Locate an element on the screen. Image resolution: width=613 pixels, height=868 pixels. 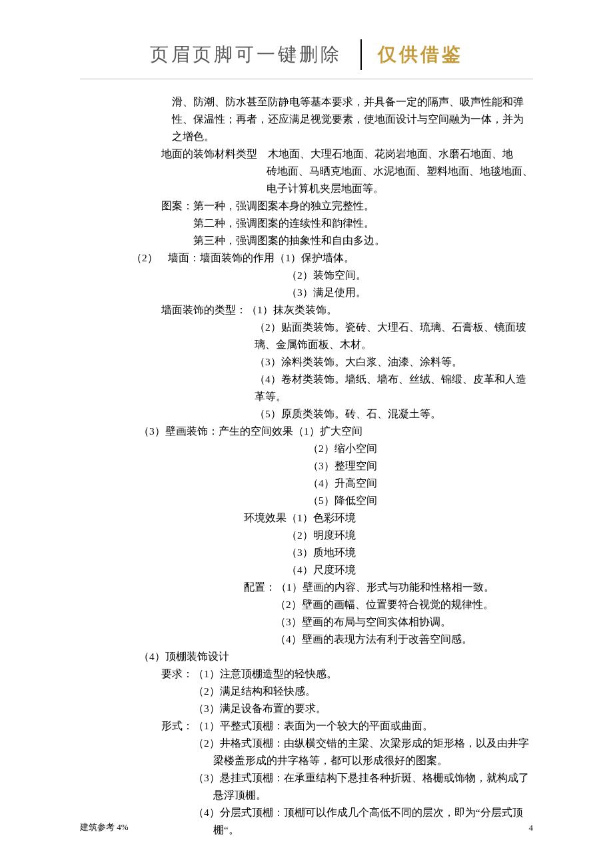
para-intro: 滑、防潮、防水甚至防静电等基本要求，并具备一定的隔声、吸声性能和弹性、保温性；再… is located at coordinates (306, 119).